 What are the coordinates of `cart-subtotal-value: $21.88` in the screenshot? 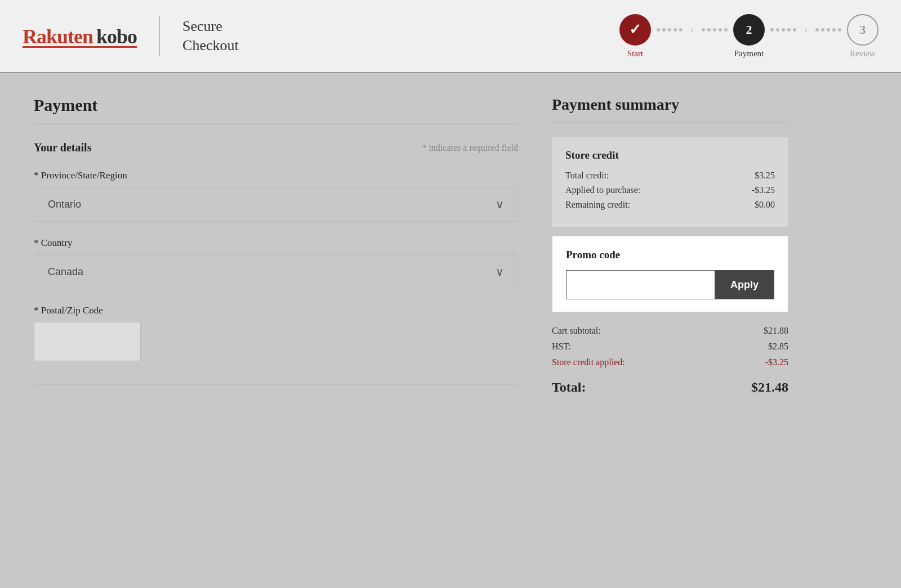 It's located at (776, 331).